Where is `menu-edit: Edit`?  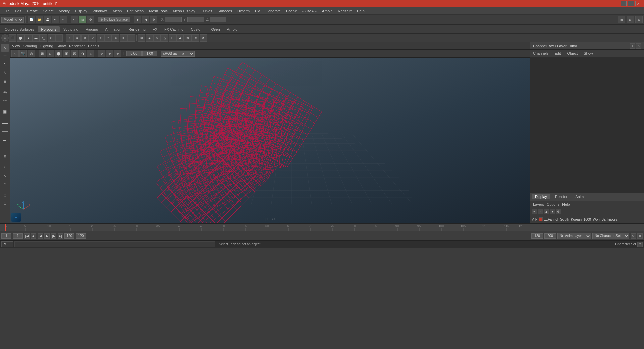
menu-edit: Edit is located at coordinates (18, 11).